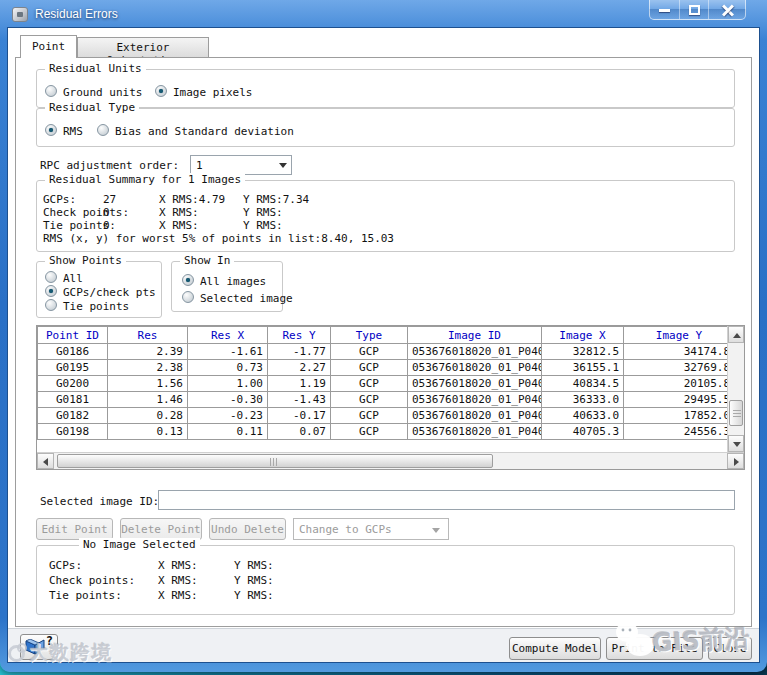 The width and height of the screenshot is (767, 675). I want to click on summary-worst-line: RMS (x, y) for worst 5% of points in lis…, so click(218, 238).